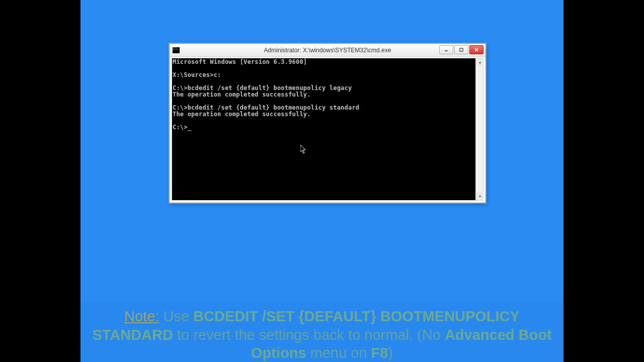 This screenshot has width=644, height=362. What do you see at coordinates (390, 353) in the screenshot?
I see `caption-text-4: )` at bounding box center [390, 353].